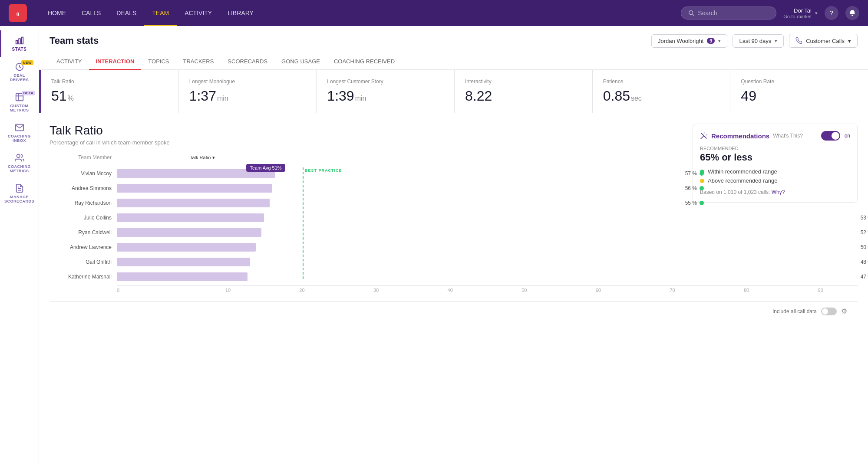 Image resolution: width=868 pixels, height=465 pixels. I want to click on stat-patience-value: 0.85sec, so click(662, 96).